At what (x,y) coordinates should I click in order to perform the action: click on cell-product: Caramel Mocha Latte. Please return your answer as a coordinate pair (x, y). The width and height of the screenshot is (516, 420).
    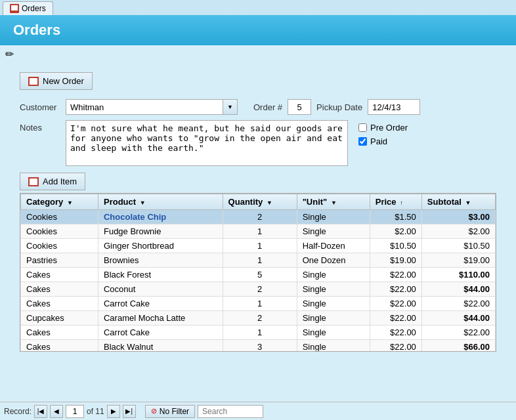
    Looking at the image, I should click on (160, 318).